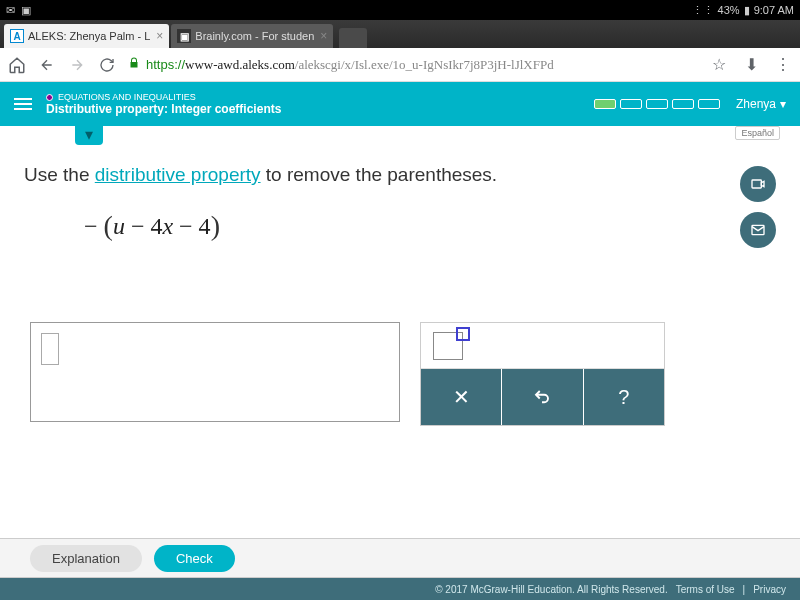  I want to click on message-button, so click(758, 230).